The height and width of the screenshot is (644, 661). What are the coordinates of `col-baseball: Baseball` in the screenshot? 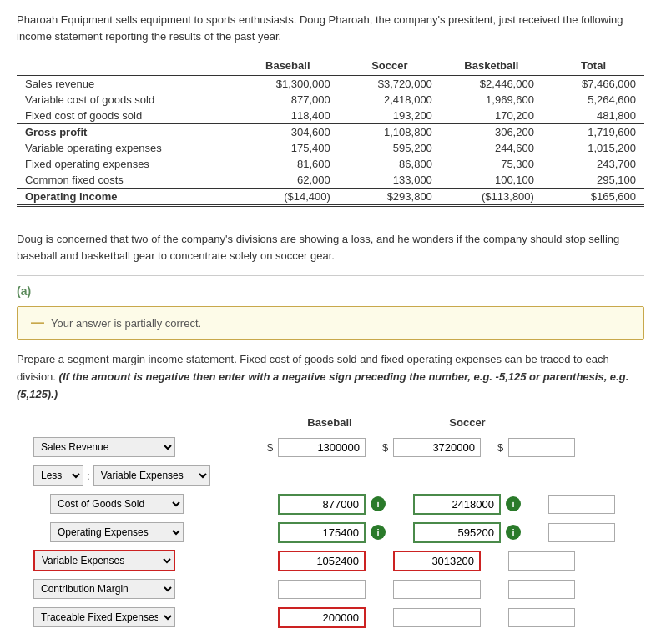 It's located at (288, 66).